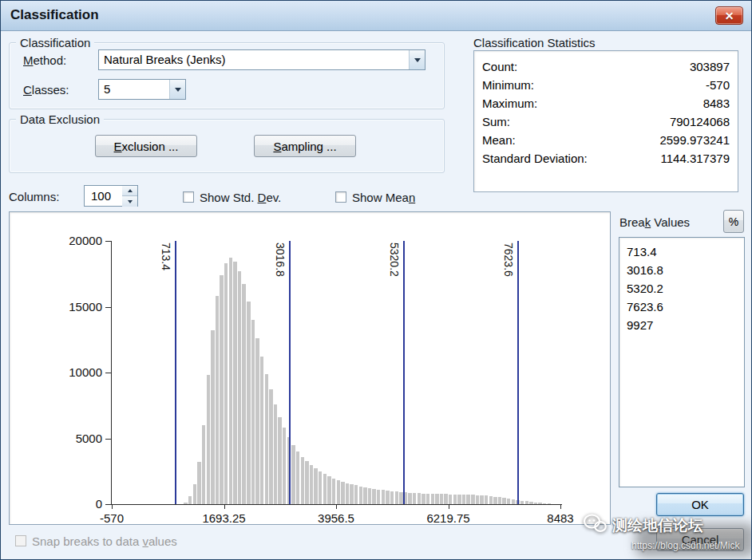  I want to click on stat-value: 8483, so click(717, 104).